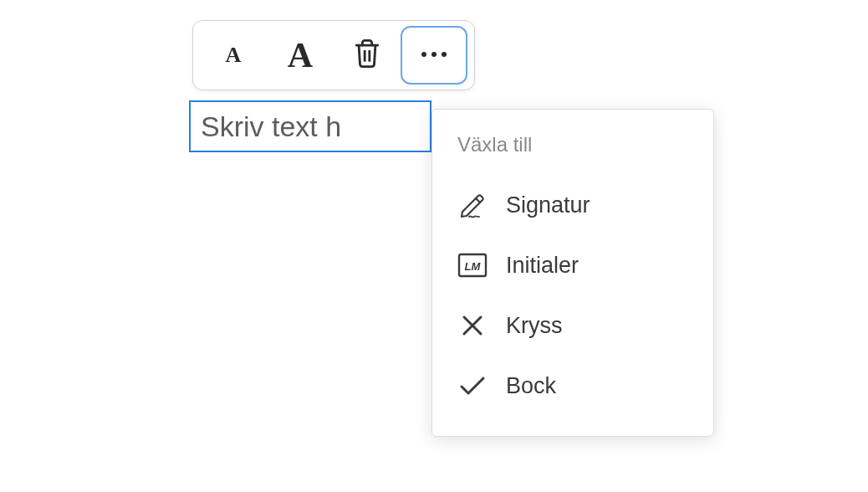 This screenshot has height=492, width=868. Describe the element at coordinates (573, 386) in the screenshot. I see `menu-item-check: Bock` at that location.